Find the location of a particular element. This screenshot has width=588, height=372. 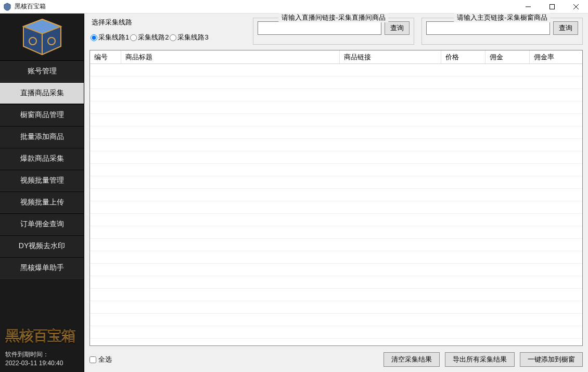

maximize-button is located at coordinates (552, 7).